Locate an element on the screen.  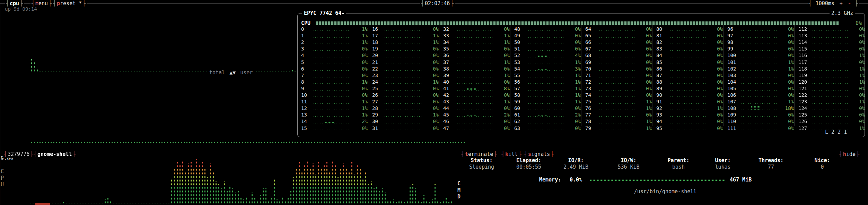
cpu-box-left-border is located at coordinates (0, 78).